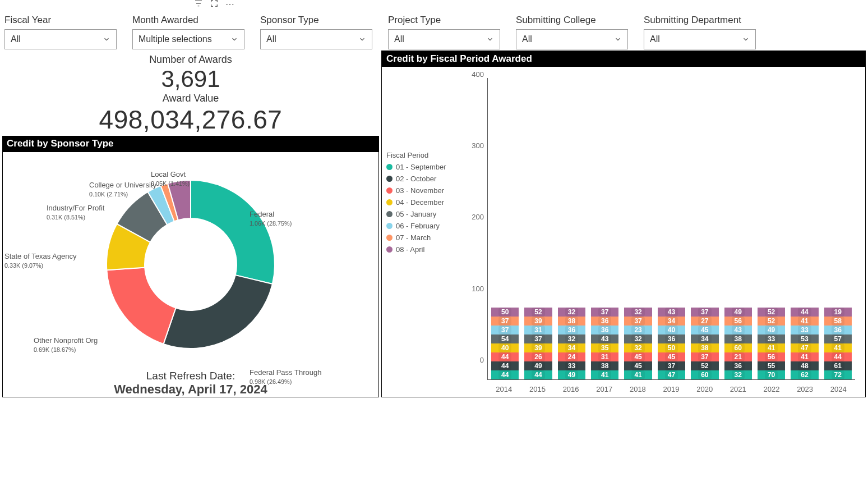 The height and width of the screenshot is (495, 868). Describe the element at coordinates (538, 357) in the screenshot. I see `bar-segment: 26` at that location.